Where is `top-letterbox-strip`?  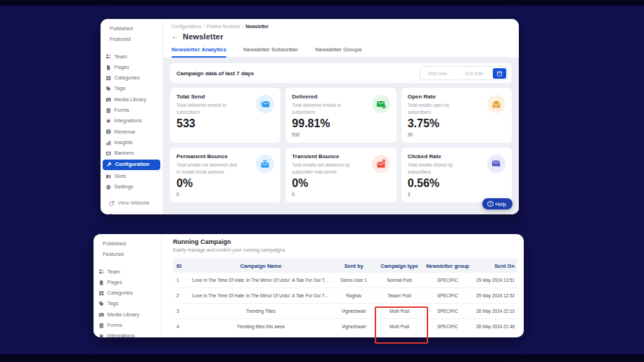
top-letterbox-strip is located at coordinates (322, 3).